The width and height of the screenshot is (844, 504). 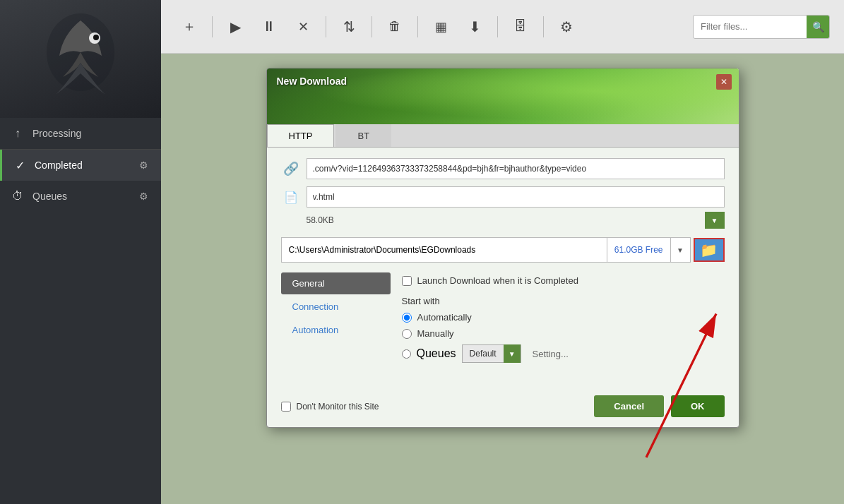 What do you see at coordinates (81, 165) in the screenshot?
I see `sidebar-item-completed: ✓ Completed ⚙` at bounding box center [81, 165].